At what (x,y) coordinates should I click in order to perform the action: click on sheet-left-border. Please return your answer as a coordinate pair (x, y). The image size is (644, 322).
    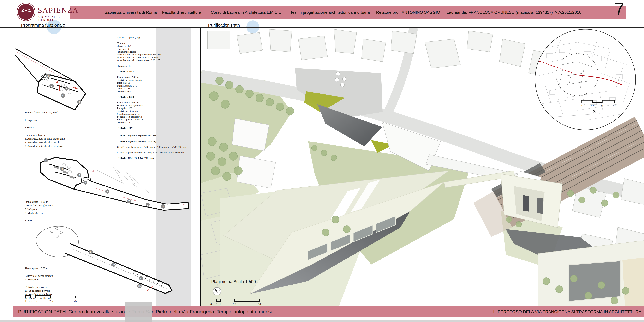
    Looking at the image, I should click on (15, 160).